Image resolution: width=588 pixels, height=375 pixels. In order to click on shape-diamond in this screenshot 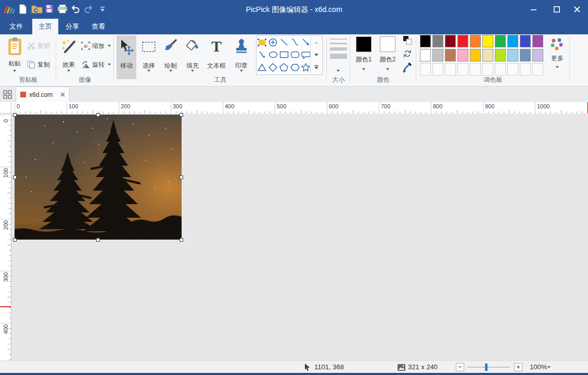, I will do `click(273, 67)`.